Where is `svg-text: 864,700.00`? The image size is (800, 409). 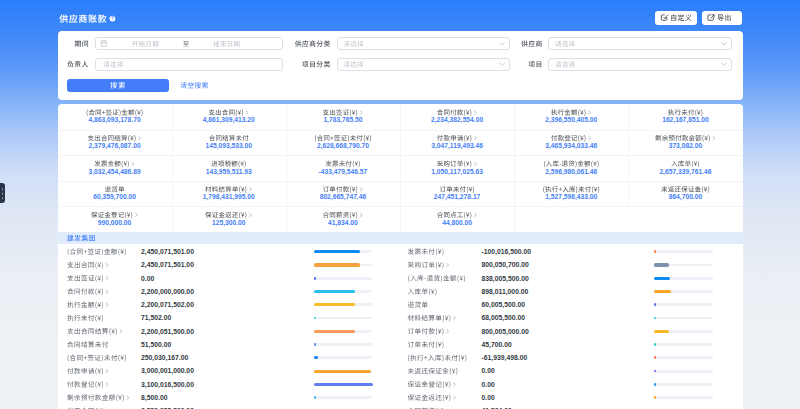
svg-text: 864,700.00 is located at coordinates (686, 197).